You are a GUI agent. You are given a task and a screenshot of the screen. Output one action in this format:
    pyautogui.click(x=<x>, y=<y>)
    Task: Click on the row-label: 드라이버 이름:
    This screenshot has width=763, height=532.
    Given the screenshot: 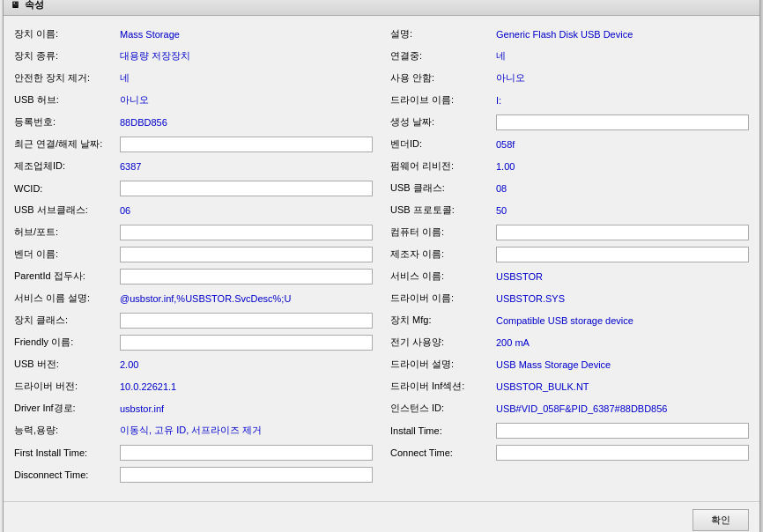 What is the action you would take?
    pyautogui.click(x=443, y=298)
    